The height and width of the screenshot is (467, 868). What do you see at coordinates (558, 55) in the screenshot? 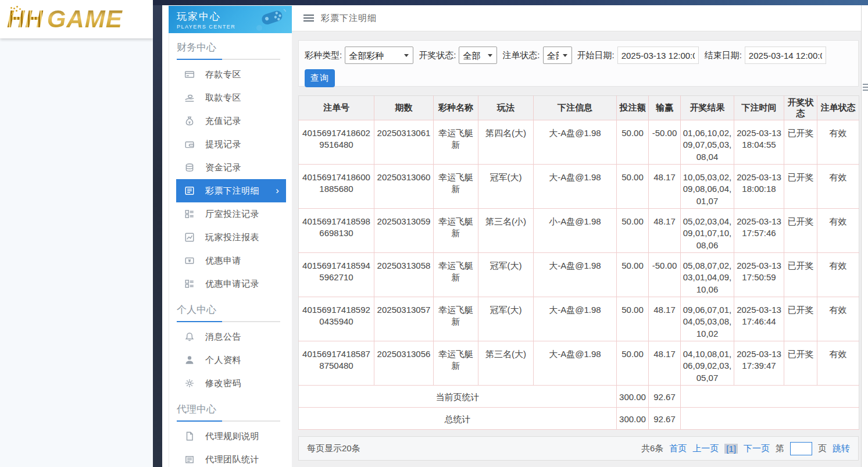
I see `order-status-select: 全部` at bounding box center [558, 55].